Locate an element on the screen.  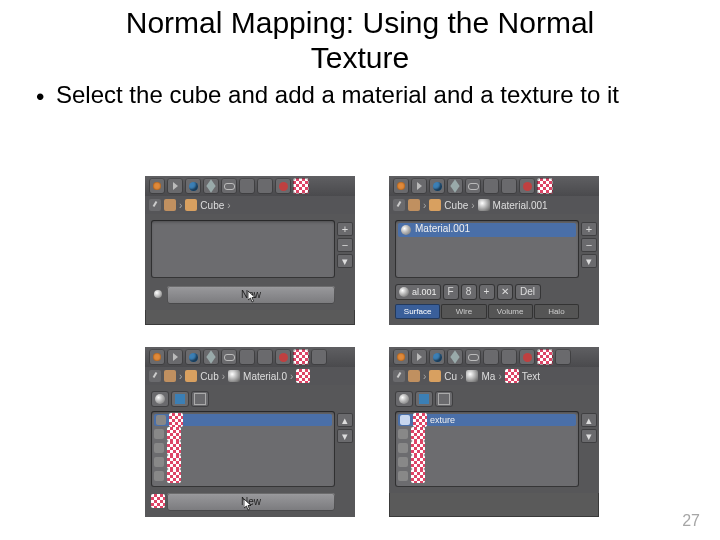
tab-halo: Halo is located at coordinates (556, 312).